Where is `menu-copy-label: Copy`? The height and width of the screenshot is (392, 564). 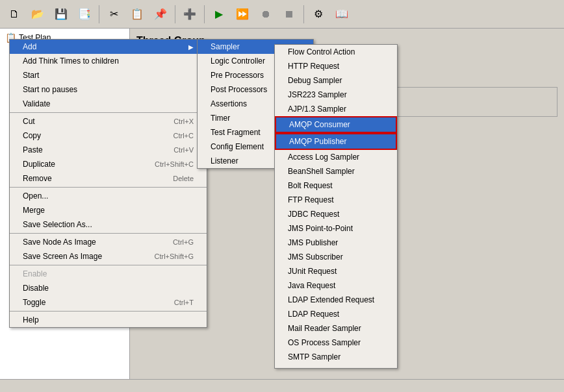
menu-copy-label: Copy is located at coordinates (32, 136).